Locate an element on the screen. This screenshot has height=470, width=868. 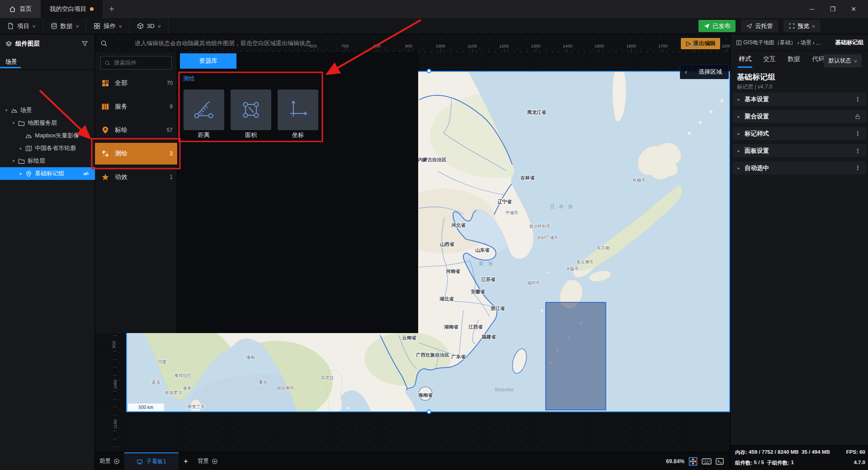
select-region-button: ‹ 选择区域 is located at coordinates (704, 71).